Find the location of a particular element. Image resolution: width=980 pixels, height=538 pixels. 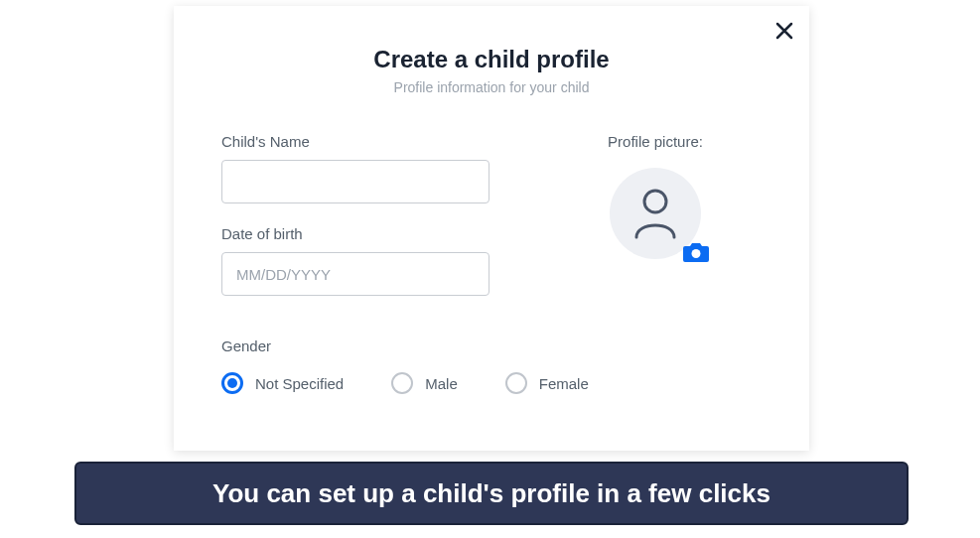

radio-label: Female is located at coordinates (564, 383).